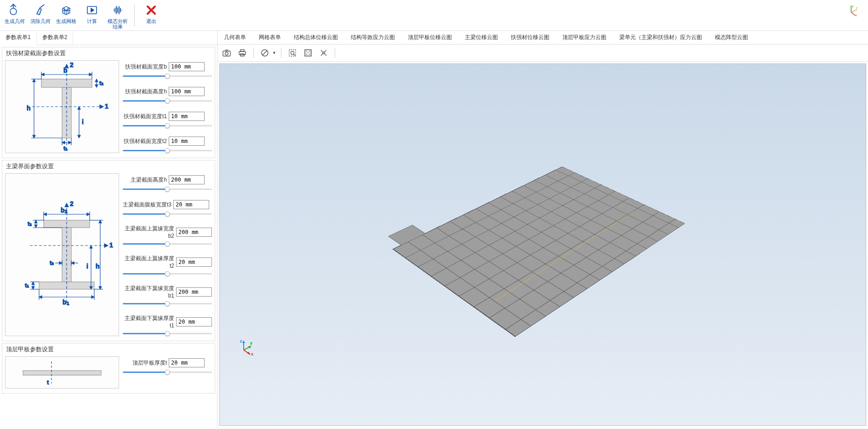  What do you see at coordinates (274, 53) in the screenshot?
I see `dropdown-caret-icon: ▼` at bounding box center [274, 53].